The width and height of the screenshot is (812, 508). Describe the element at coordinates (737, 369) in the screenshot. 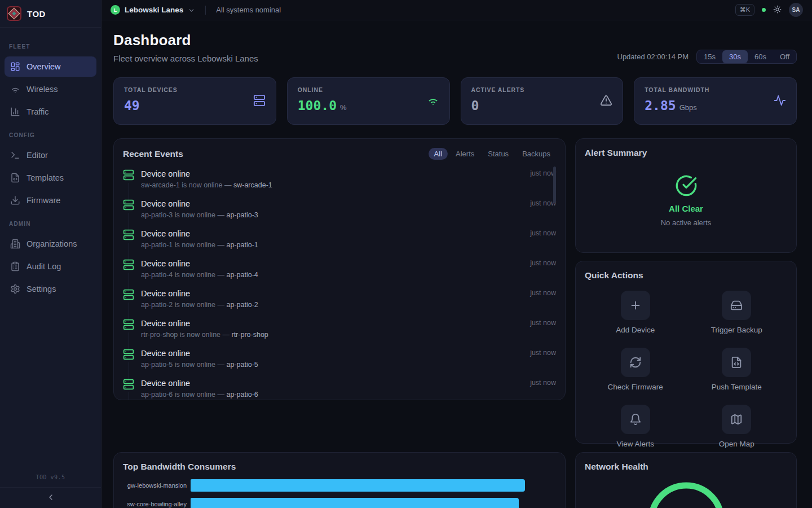

I see `quick-action-push-template: Push Template` at that location.